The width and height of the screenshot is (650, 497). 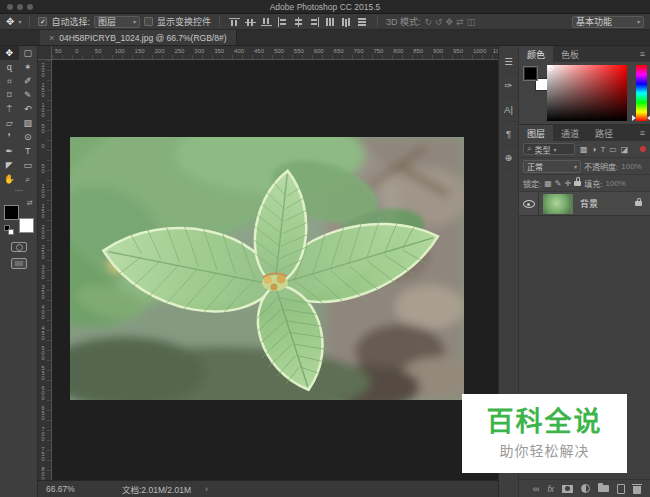 I want to click on lock-all-icon, so click(x=578, y=184).